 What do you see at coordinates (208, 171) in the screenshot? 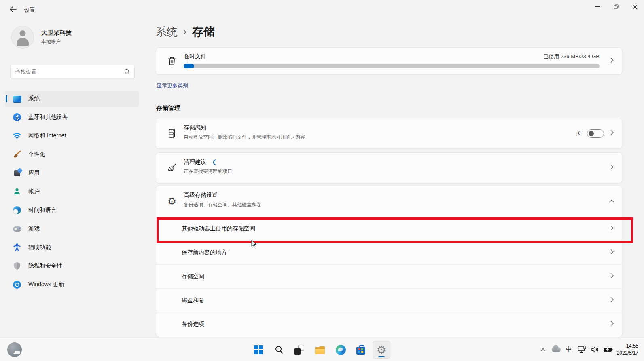
I see `cleanup-subtitle: 正在查找要清理的项目` at bounding box center [208, 171].